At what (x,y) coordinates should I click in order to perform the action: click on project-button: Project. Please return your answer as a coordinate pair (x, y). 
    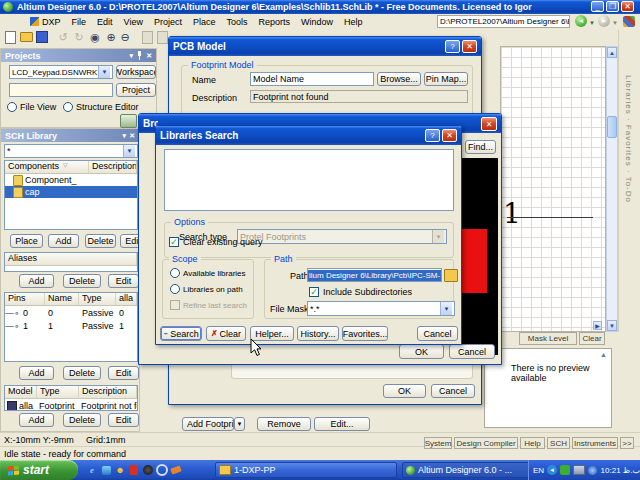
    Looking at the image, I should click on (136, 90).